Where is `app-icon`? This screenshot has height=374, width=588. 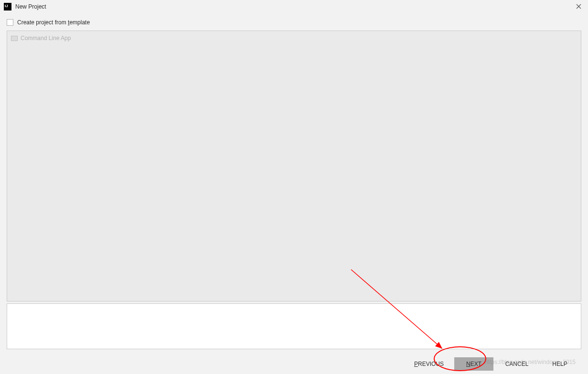
app-icon is located at coordinates (8, 7).